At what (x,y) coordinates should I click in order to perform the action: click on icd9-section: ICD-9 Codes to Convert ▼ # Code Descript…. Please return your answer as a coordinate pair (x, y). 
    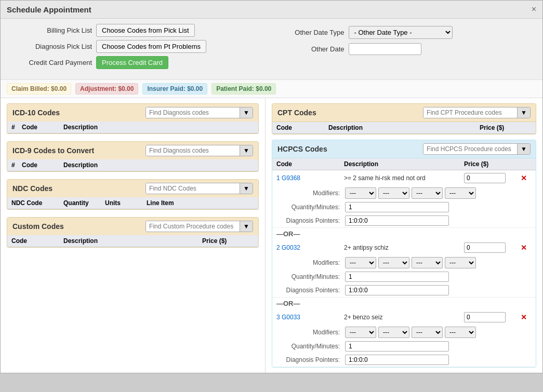
    Looking at the image, I should click on (133, 157).